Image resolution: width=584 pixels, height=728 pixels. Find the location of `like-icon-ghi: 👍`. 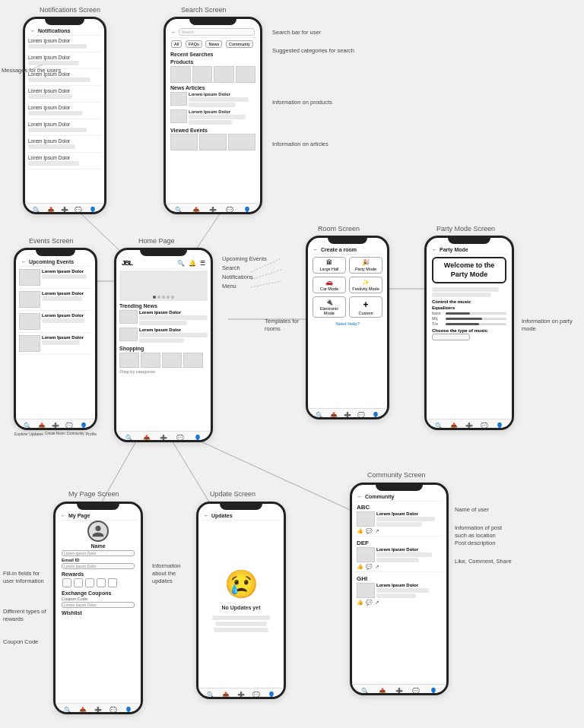

like-icon-ghi: 👍 is located at coordinates (360, 603).